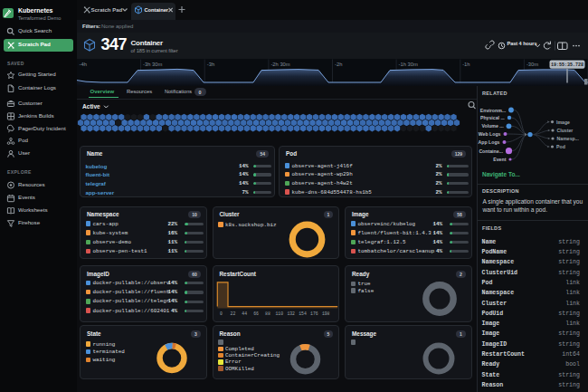 Image resolution: width=588 pixels, height=392 pixels. Describe the element at coordinates (561, 147) in the screenshot. I see `svg-text: Pod` at that location.